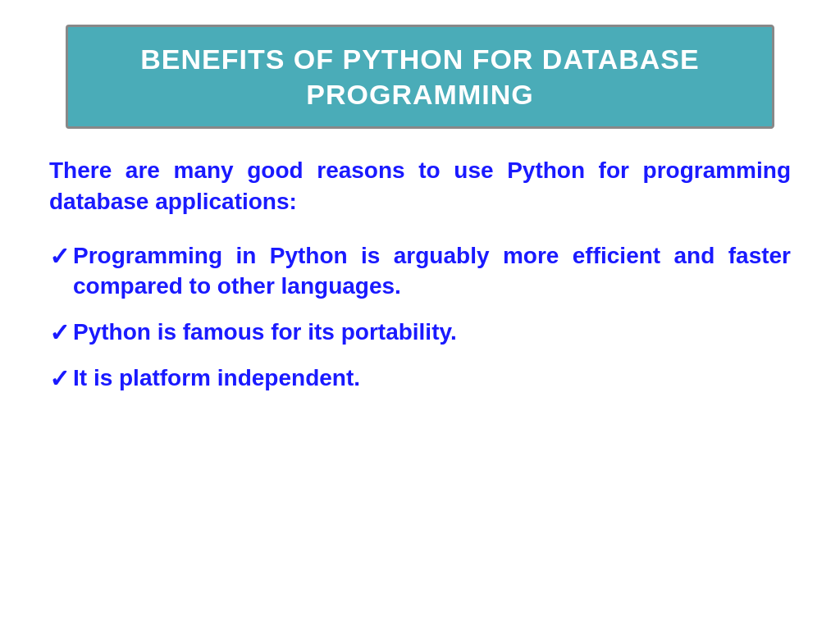 Image resolution: width=840 pixels, height=630 pixels. I want to click on bullet-item-1: ✓ Programming in Python is arguably more…, so click(420, 272).